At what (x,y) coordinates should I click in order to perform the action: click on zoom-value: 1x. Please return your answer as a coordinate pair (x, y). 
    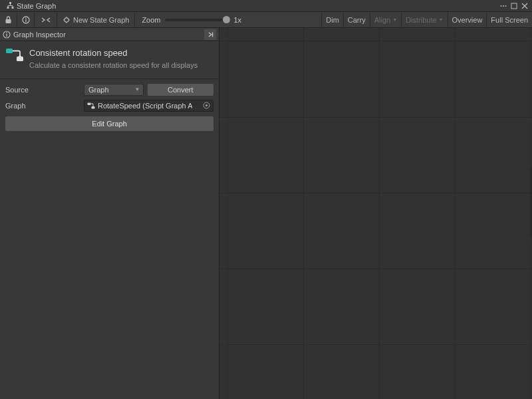
    Looking at the image, I should click on (238, 20).